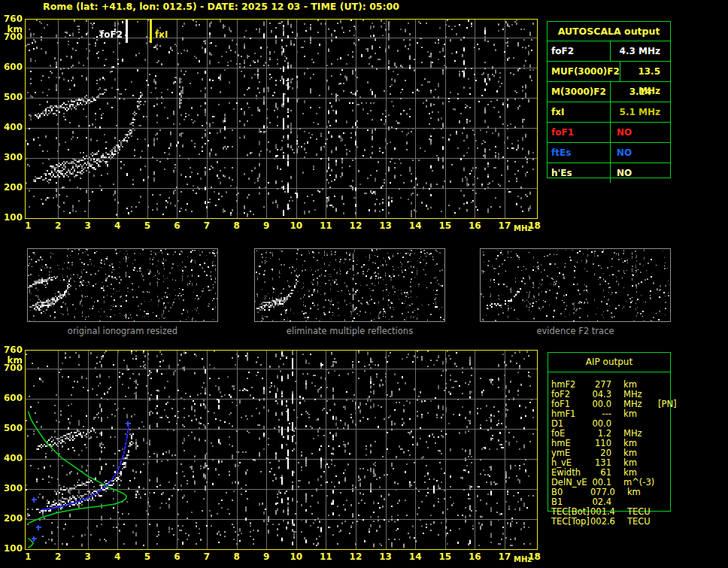 This screenshot has width=728, height=568. What do you see at coordinates (11, 350) in the screenshot?
I see `y-axis-tick-bottom: 760` at bounding box center [11, 350].